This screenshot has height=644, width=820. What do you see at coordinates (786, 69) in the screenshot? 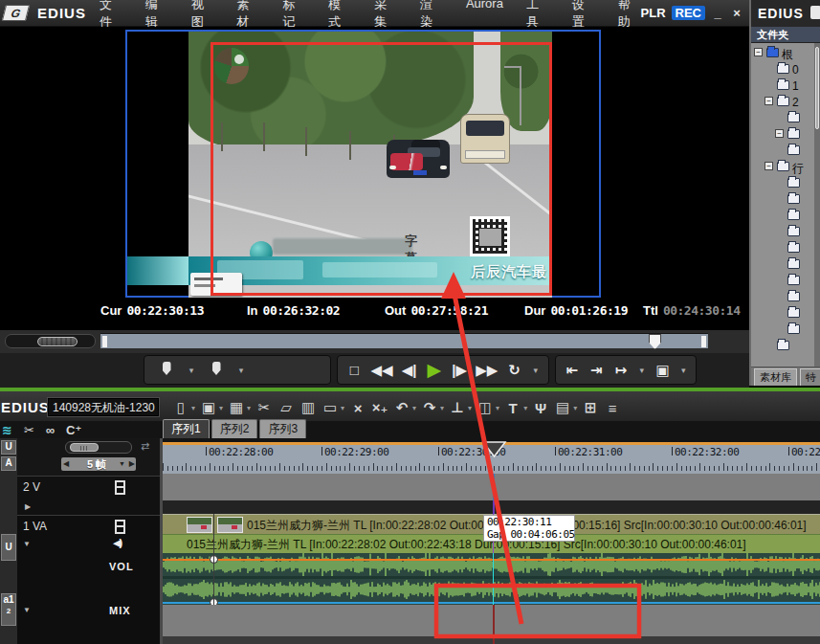
I see `bin-tree-item-0: 0` at bounding box center [786, 69].